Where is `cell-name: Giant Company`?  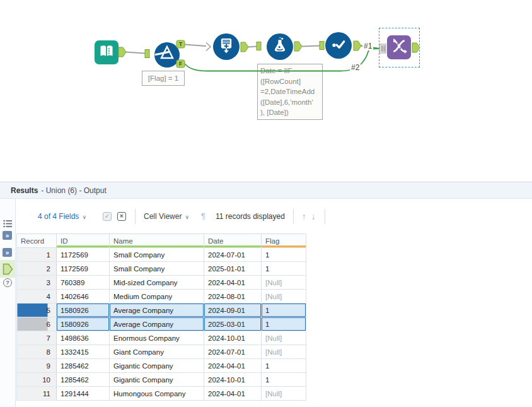 cell-name: Giant Company is located at coordinates (157, 352).